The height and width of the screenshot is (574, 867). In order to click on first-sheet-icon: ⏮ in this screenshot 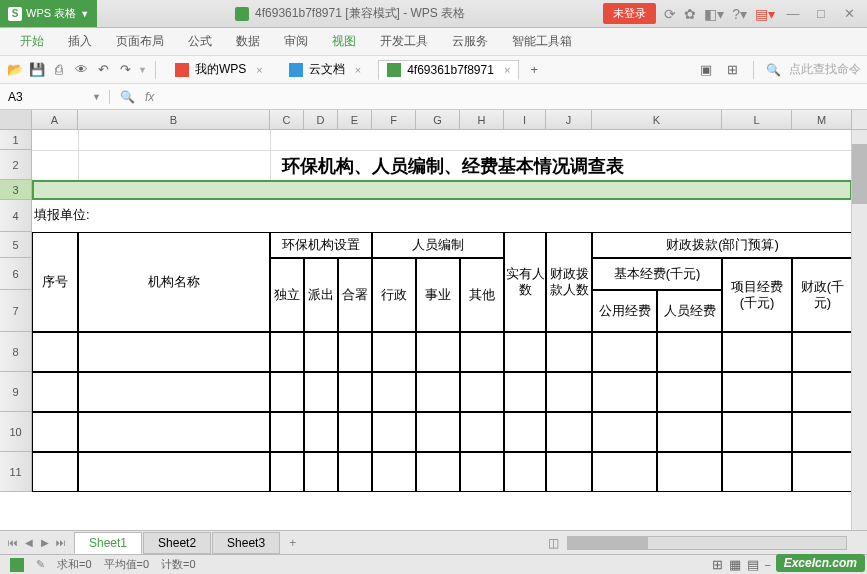, I will do `click(13, 543)`.